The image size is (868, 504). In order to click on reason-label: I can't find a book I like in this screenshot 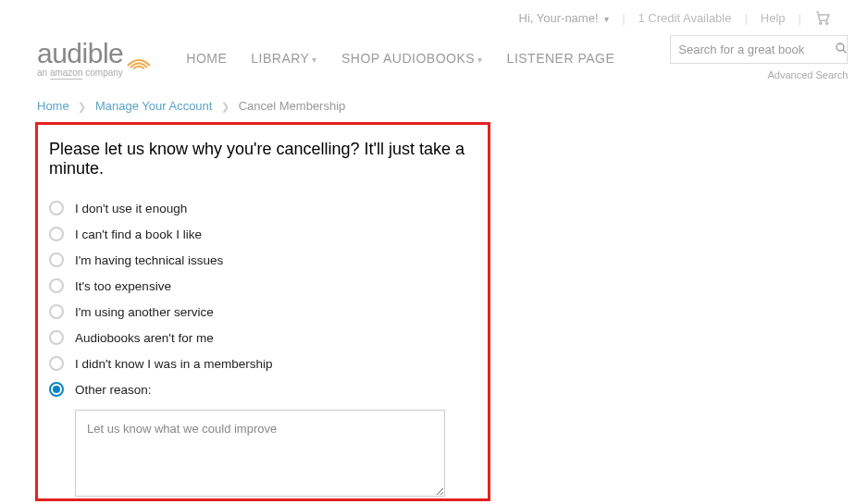, I will do `click(139, 235)`.